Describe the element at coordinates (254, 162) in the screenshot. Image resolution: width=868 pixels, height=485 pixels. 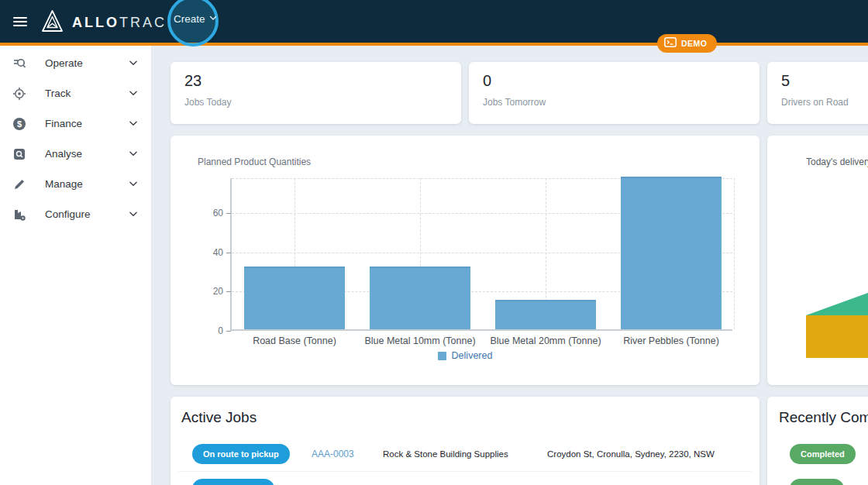
I see `chart-title: Planned Product Quantities` at that location.